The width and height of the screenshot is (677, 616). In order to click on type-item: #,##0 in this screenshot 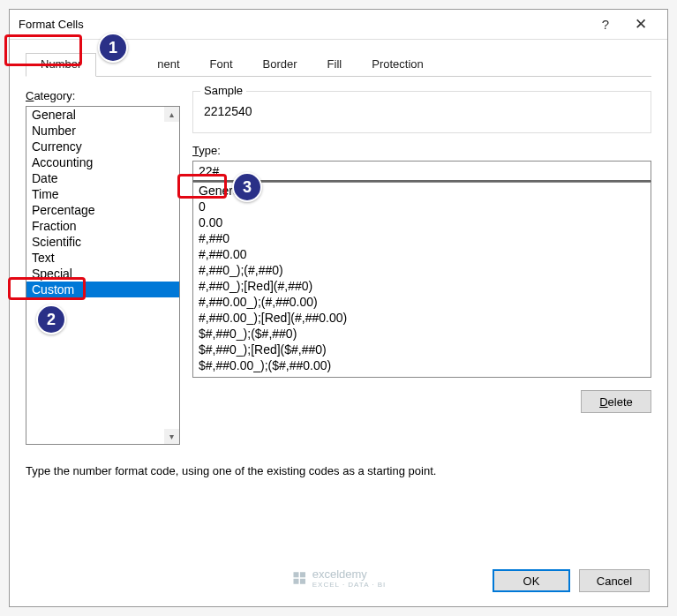, I will do `click(422, 238)`.